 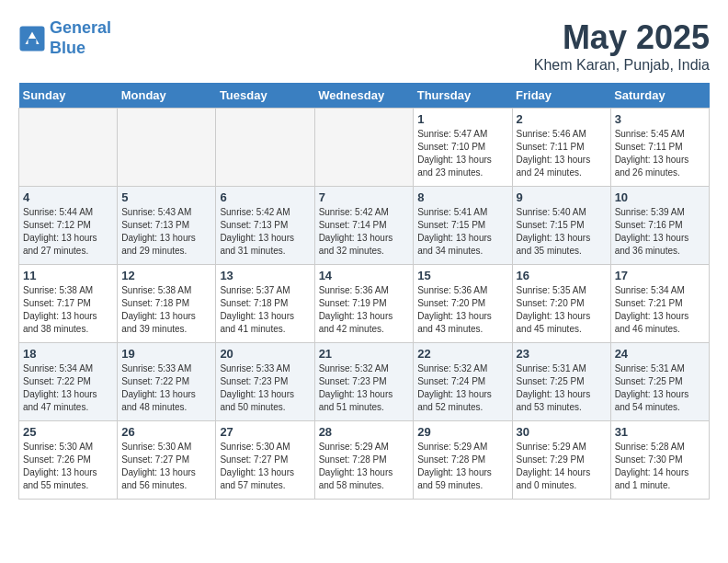 What do you see at coordinates (265, 310) in the screenshot?
I see `day-info: Sunrise: 5:37 AMSunset: 7:18 PMDaylight:…` at bounding box center [265, 310].